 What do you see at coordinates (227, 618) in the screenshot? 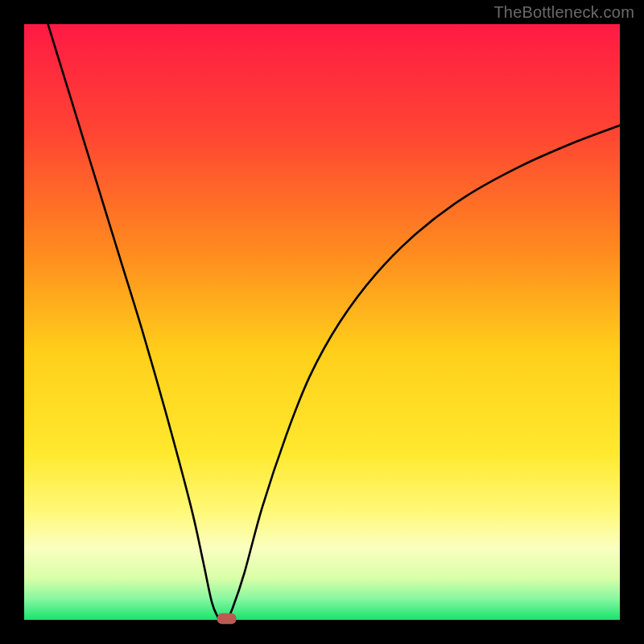
I see `optimum-marker` at bounding box center [227, 618].